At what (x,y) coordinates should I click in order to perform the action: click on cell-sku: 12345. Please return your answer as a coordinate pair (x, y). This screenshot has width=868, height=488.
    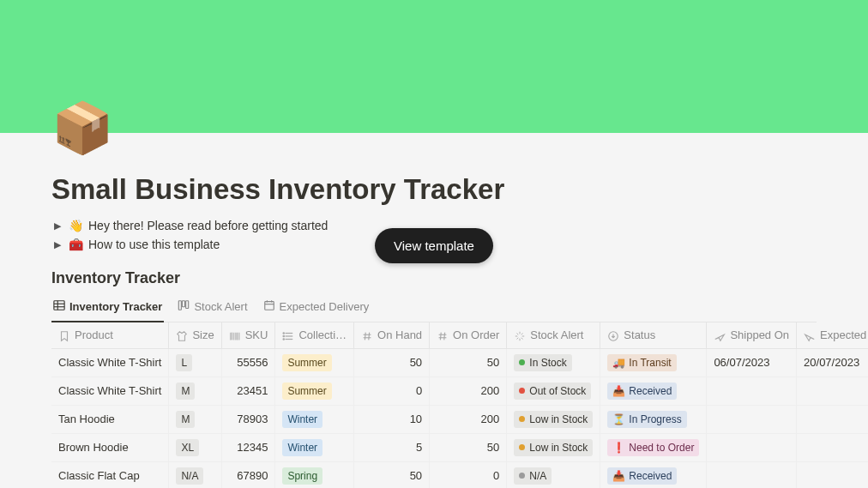
    Looking at the image, I should click on (249, 448).